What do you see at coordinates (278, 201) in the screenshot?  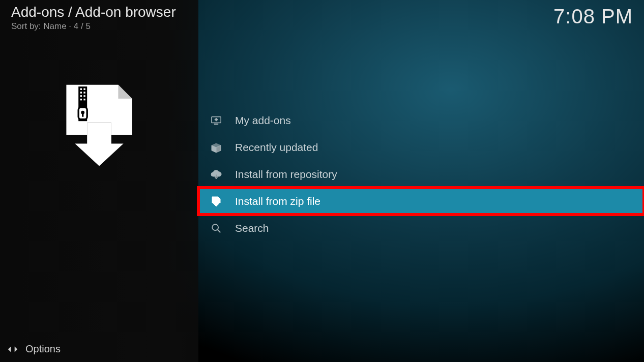 I see `menu-item-label: Install from zip file` at bounding box center [278, 201].